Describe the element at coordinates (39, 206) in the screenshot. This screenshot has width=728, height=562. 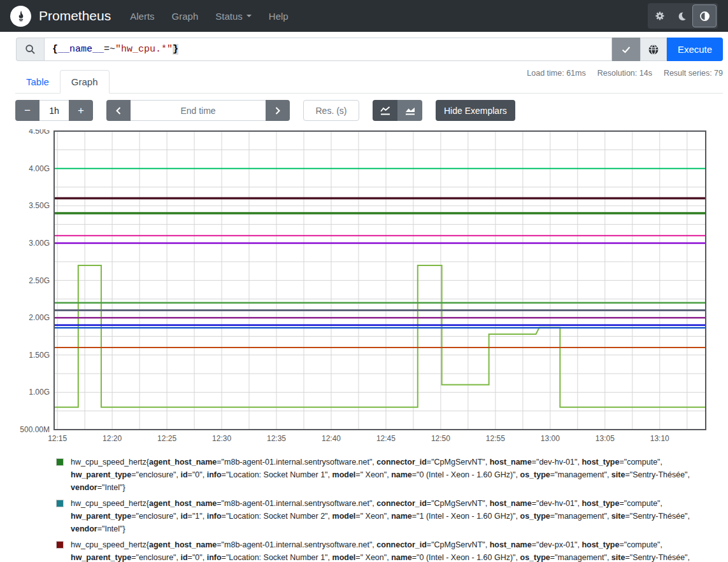
I see `y-axis-tick-label: 3.50G` at that location.